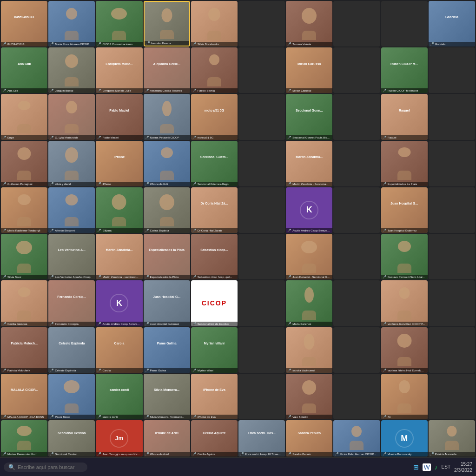 The height and width of the screenshot is (476, 476). I want to click on participant-tile: Carola🎤Carola, so click(119, 350).